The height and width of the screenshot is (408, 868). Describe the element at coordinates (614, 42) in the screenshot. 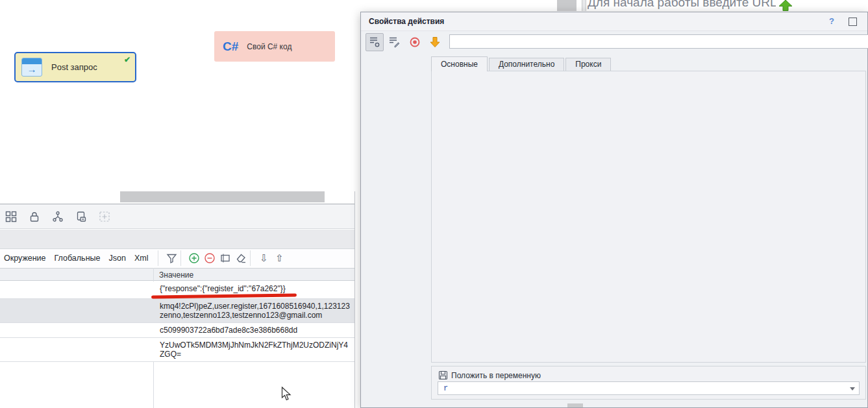

I see `dialog-toolbar` at that location.